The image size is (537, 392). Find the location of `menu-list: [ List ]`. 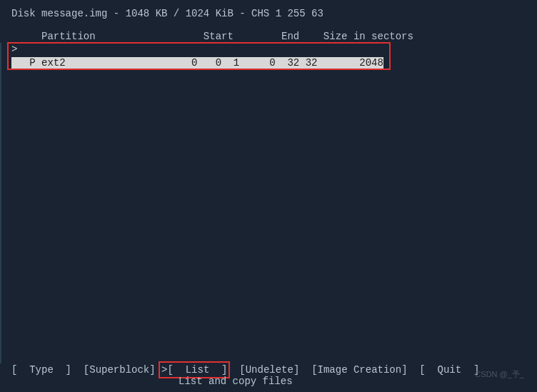

menu-list: [ List ] is located at coordinates (197, 370).